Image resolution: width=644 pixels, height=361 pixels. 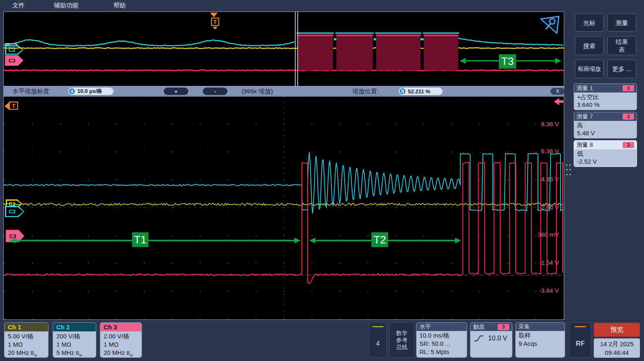 I want to click on measurement-value: 5.48 V, so click(x=605, y=133).